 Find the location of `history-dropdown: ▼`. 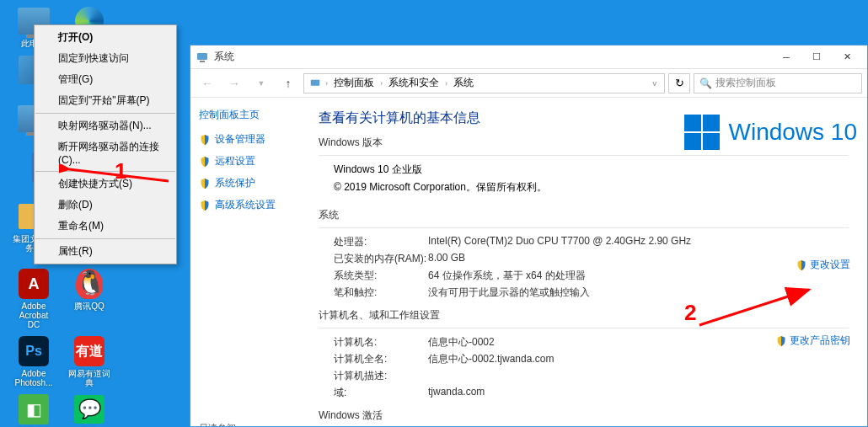

history-dropdown: ▼ is located at coordinates (261, 83).